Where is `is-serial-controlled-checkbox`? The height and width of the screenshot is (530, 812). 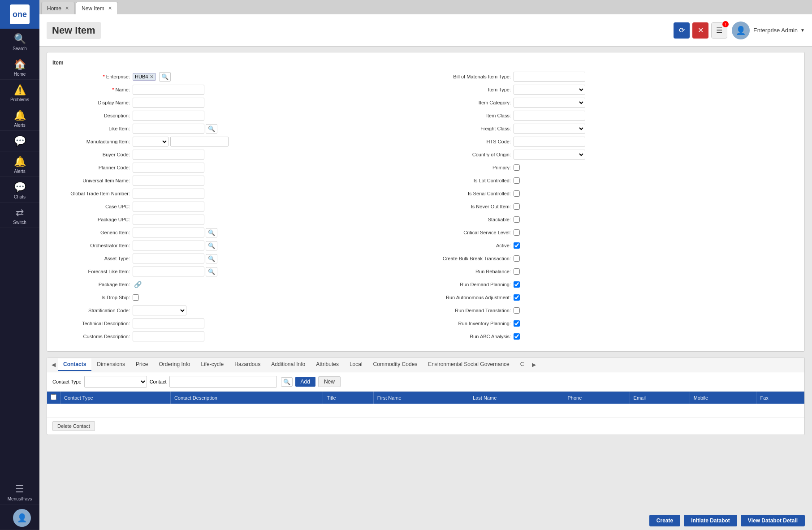 is-serial-controlled-checkbox is located at coordinates (517, 194).